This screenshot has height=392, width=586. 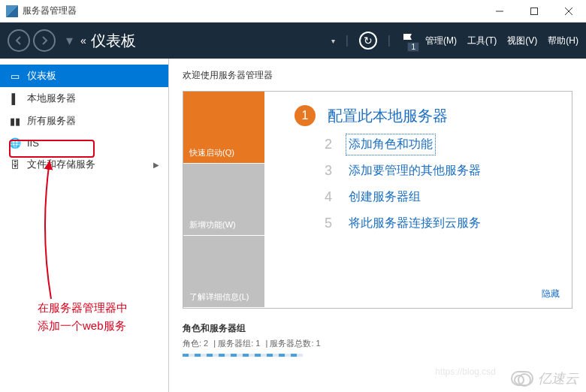 I want to click on step-label: 将此服务器连接到云服务, so click(x=415, y=224).